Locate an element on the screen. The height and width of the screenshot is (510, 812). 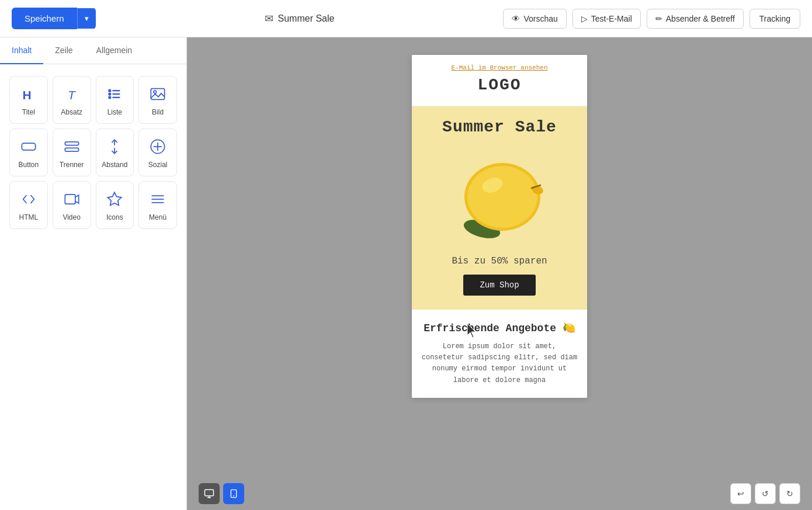
send-icon: ▷ is located at coordinates (584, 19).